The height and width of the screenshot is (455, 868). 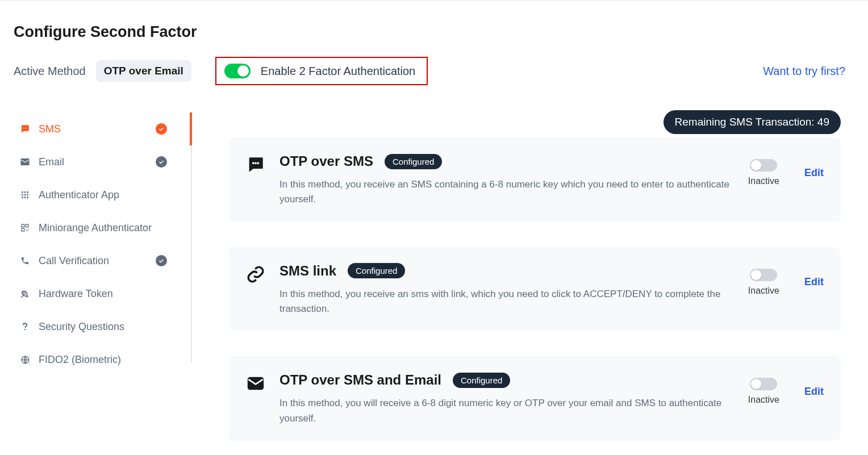 What do you see at coordinates (103, 162) in the screenshot?
I see `sidebar-item-email: Email` at bounding box center [103, 162].